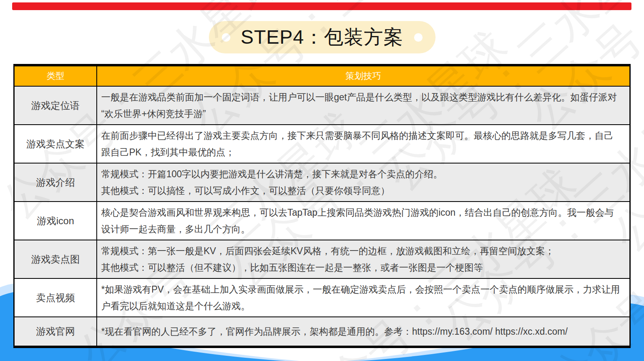 The image size is (644, 361). Describe the element at coordinates (322, 76) in the screenshot. I see `table-header-row: 类型 策划技巧` at that location.